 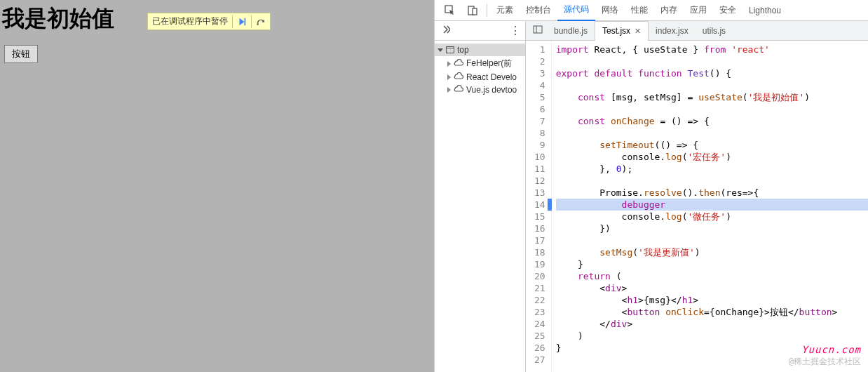 What do you see at coordinates (610, 11) in the screenshot?
I see `devtools-tab: 网络` at bounding box center [610, 11].